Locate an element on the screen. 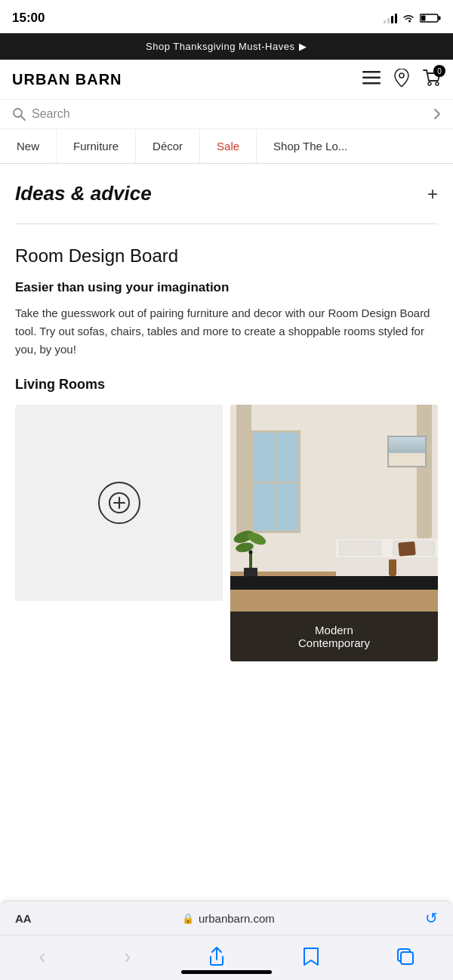  back-button: ‹ is located at coordinates (42, 957).